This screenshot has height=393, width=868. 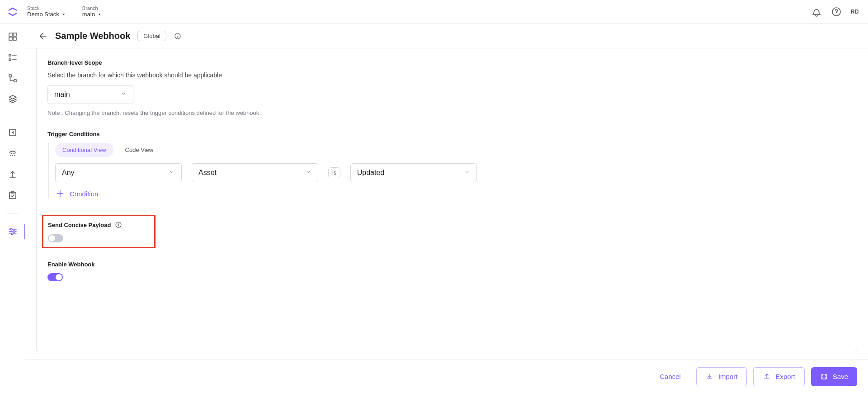 What do you see at coordinates (13, 37) in the screenshot?
I see `rail-dashboard-icon` at bounding box center [13, 37].